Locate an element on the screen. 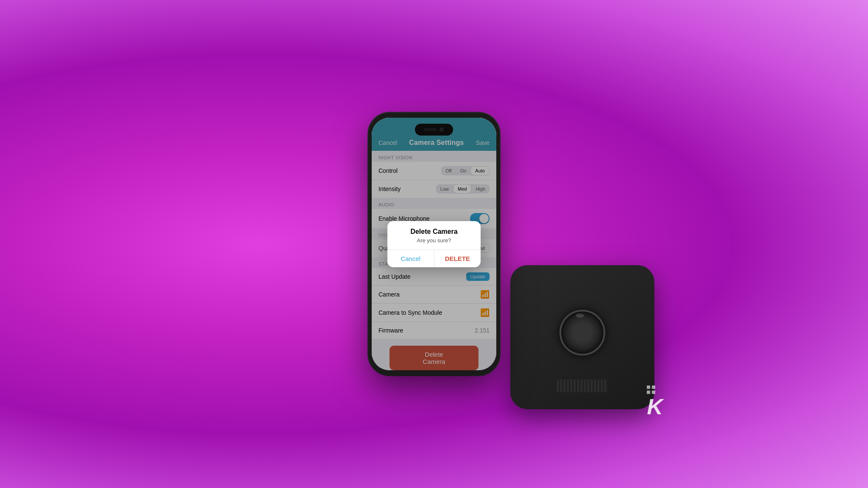 This screenshot has width=868, height=488. phone-screen: Cancel Camera Settings Save NIGHT VISION… is located at coordinates (434, 244).